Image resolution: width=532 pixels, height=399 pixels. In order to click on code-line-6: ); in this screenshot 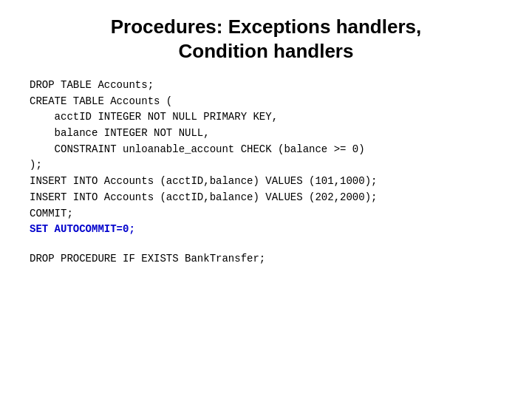, I will do `click(270, 166)`.